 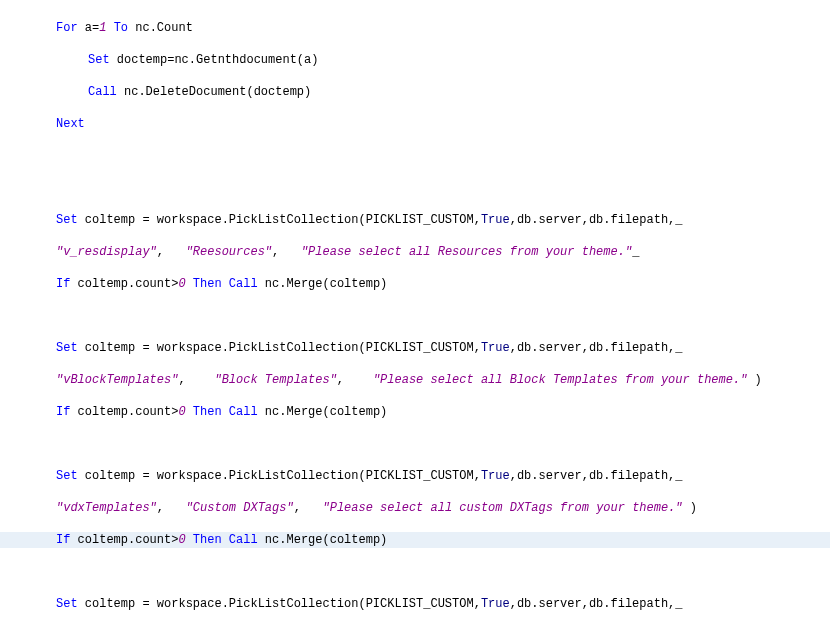 What do you see at coordinates (415, 60) in the screenshot?
I see `code-line: Set doctemp=nc.Getnthdocument(a)` at bounding box center [415, 60].